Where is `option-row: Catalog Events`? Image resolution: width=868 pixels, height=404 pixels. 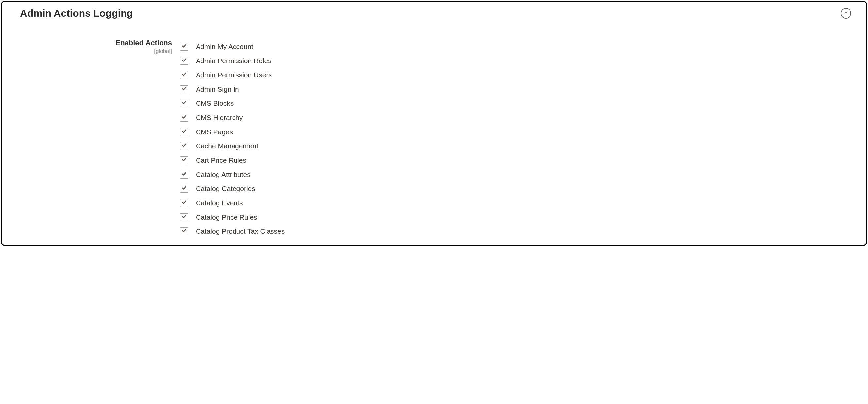
option-row: Catalog Events is located at coordinates (517, 203).